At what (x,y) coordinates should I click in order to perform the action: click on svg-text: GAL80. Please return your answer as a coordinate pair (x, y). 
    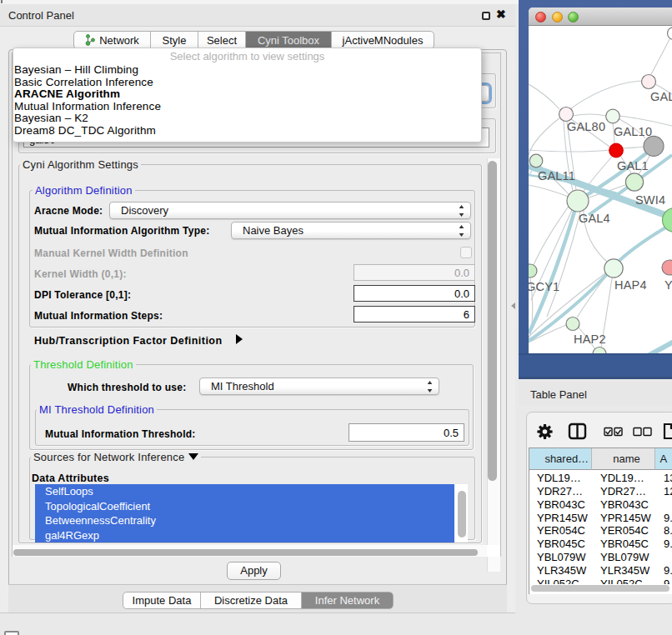
    Looking at the image, I should click on (586, 127).